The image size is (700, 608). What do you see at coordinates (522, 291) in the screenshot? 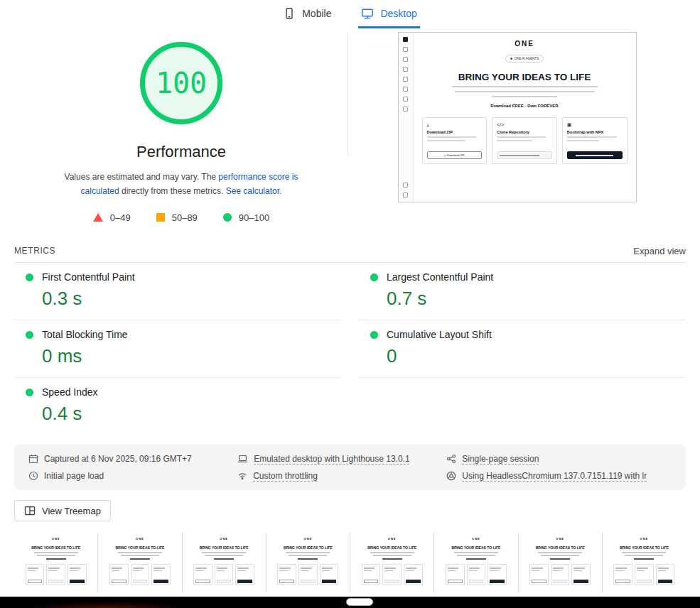
I see `metric-largest-contentful-paint: Largest Contentful Paint 0.7 s` at bounding box center [522, 291].